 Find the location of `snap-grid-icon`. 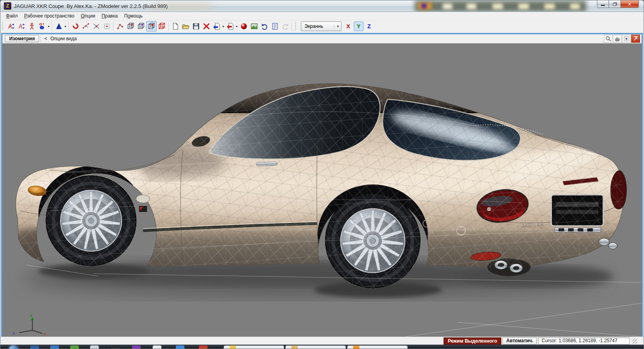

snap-grid-icon is located at coordinates (107, 26).